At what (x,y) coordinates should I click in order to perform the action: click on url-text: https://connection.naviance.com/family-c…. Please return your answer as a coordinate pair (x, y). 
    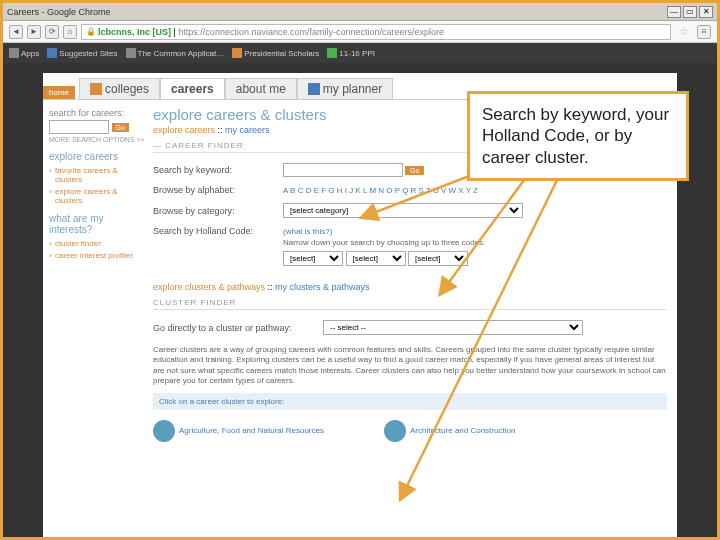
    Looking at the image, I should click on (311, 32).